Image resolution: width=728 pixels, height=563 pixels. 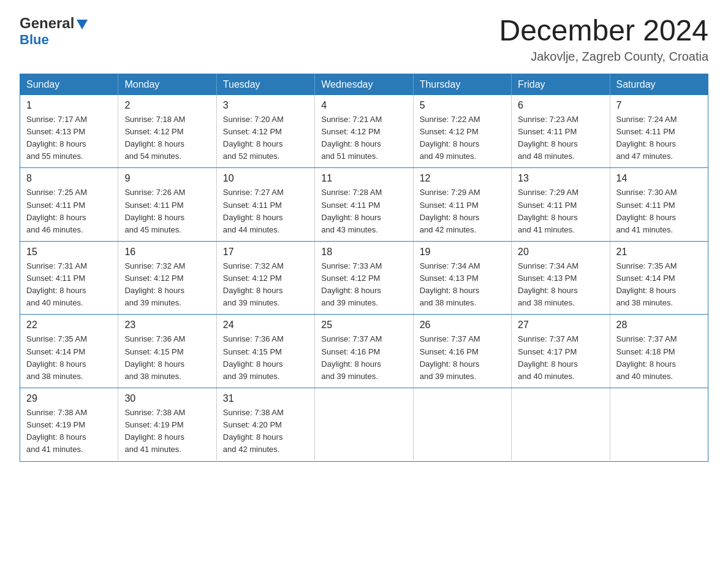 I want to click on calendar-cell: 8Sunrise: 7:25 AMSunset: 4:11 PMDaylight…, so click(x=69, y=205).